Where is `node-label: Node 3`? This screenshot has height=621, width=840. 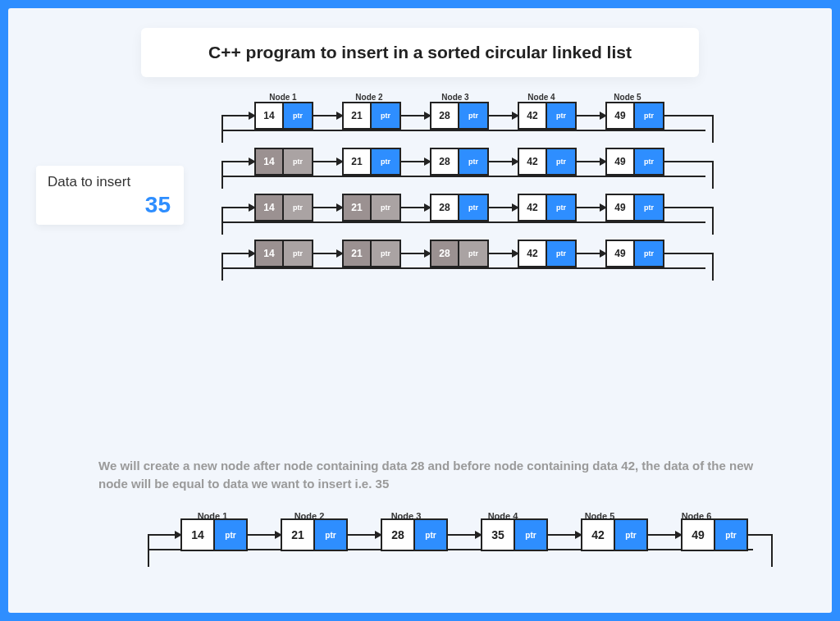 node-label: Node 3 is located at coordinates (455, 97).